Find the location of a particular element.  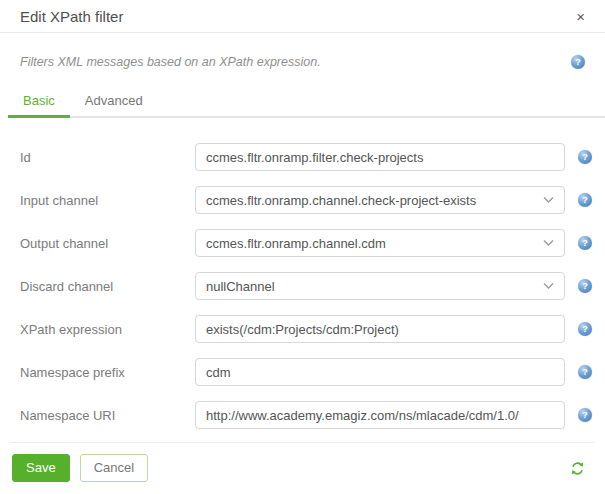

field-input: cdm is located at coordinates (380, 372).